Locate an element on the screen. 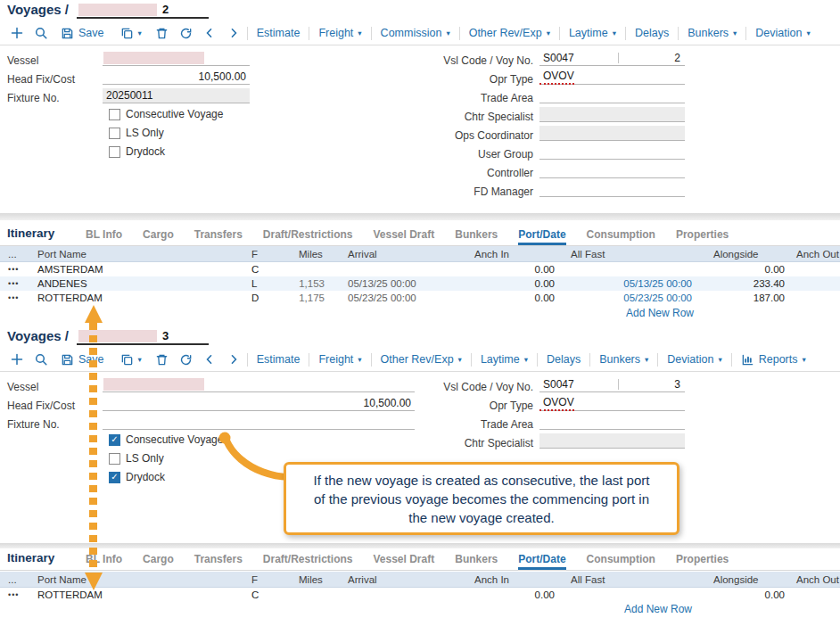 This screenshot has width=840, height=618. cell-port: ANDENES is located at coordinates (141, 284).